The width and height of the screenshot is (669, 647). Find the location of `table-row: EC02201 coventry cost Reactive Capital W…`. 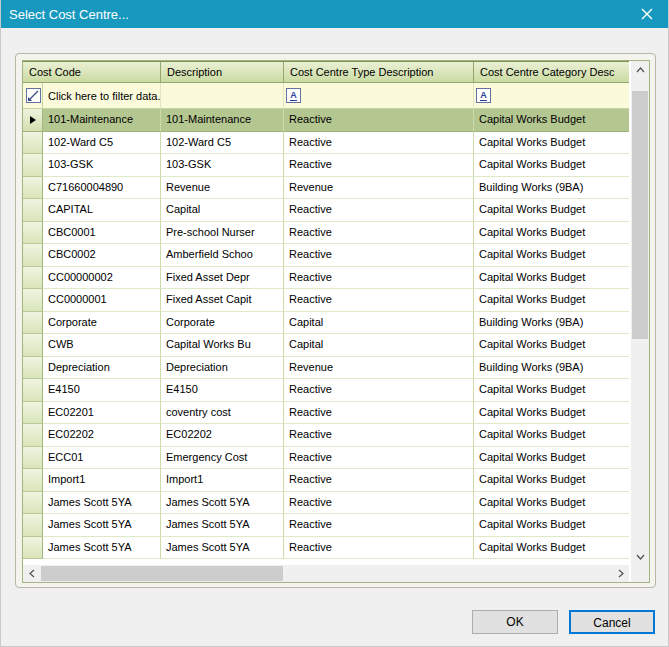

table-row: EC02201 coventry cost Reactive Capital W… is located at coordinates (326, 414).